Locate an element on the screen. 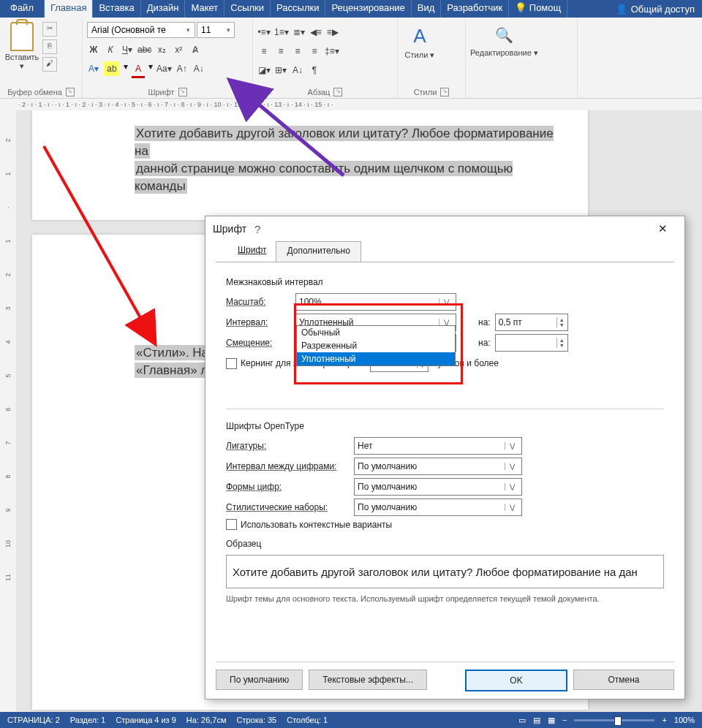 This screenshot has width=702, height=728. increase-indent-button: ≡▶ is located at coordinates (333, 32).